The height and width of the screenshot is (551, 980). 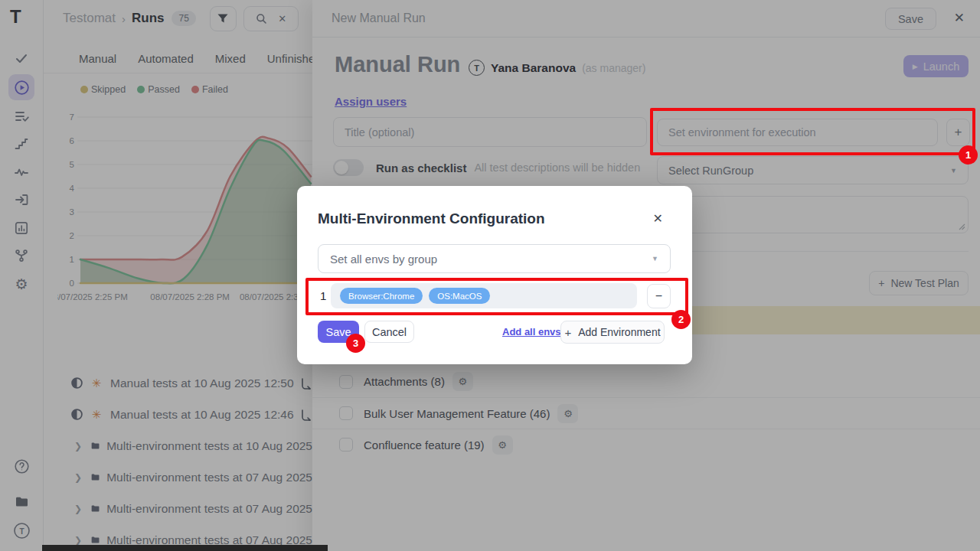 I want to click on annotation-badge-2: 2, so click(x=681, y=320).